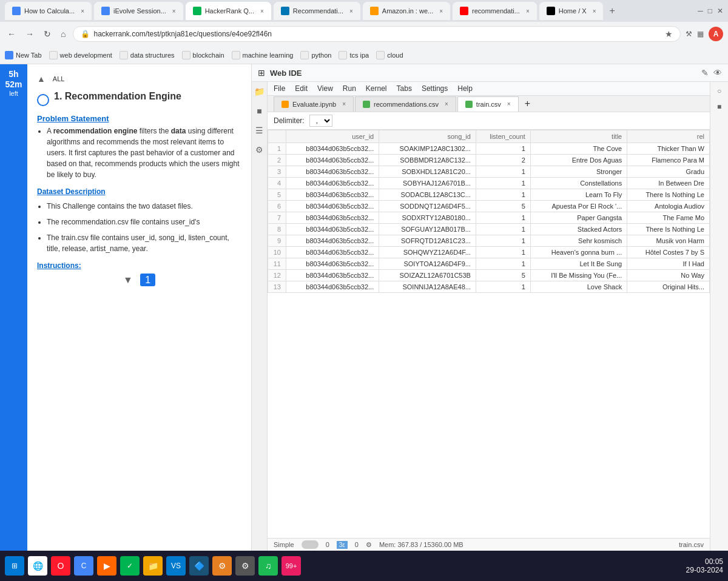 Image resolution: width=728 pixels, height=581 pixels. Describe the element at coordinates (140, 11) in the screenshot. I see `tab-label-2: iEvolve Session...` at that location.